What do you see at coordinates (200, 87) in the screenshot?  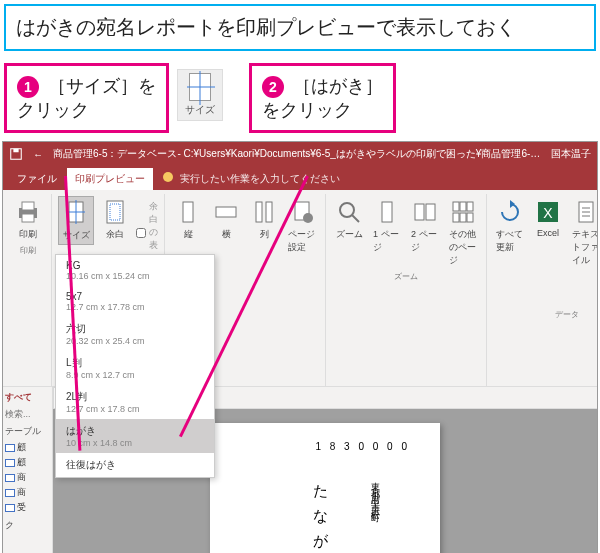 I see `page-icon` at bounding box center [200, 87].